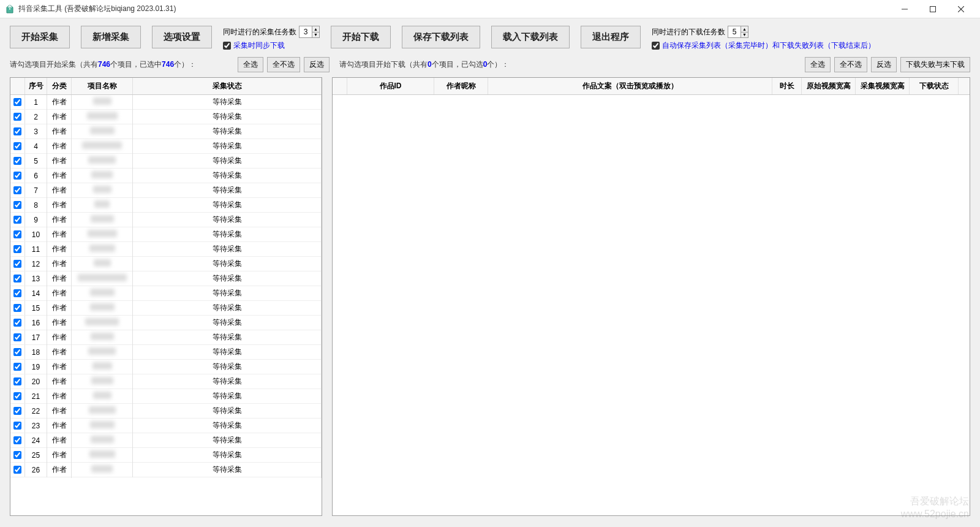 This screenshot has width=980, height=527. Describe the element at coordinates (530, 37) in the screenshot. I see `load-list-button: 载入下载列表` at that location.